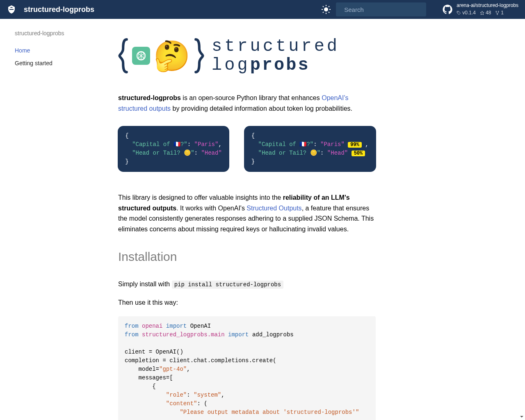 The image size is (525, 420). What do you see at coordinates (459, 13) in the screenshot?
I see `tag-icon` at bounding box center [459, 13].